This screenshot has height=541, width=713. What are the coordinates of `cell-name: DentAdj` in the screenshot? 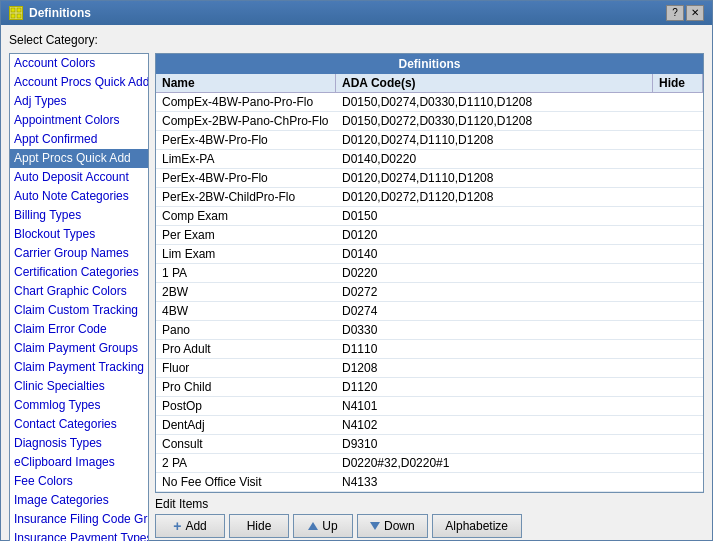 It's located at (246, 425).